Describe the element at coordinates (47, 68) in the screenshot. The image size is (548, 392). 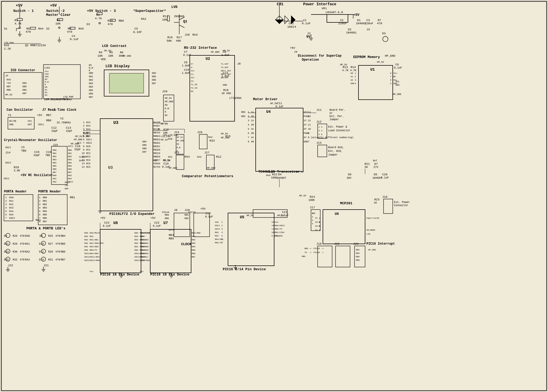
I see `svg-text: LCD2` at that location.